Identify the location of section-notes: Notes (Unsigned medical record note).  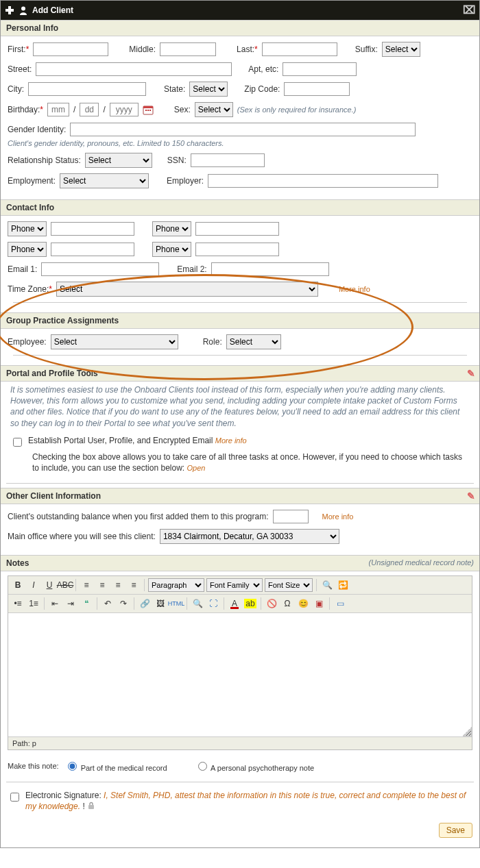
(240, 563).